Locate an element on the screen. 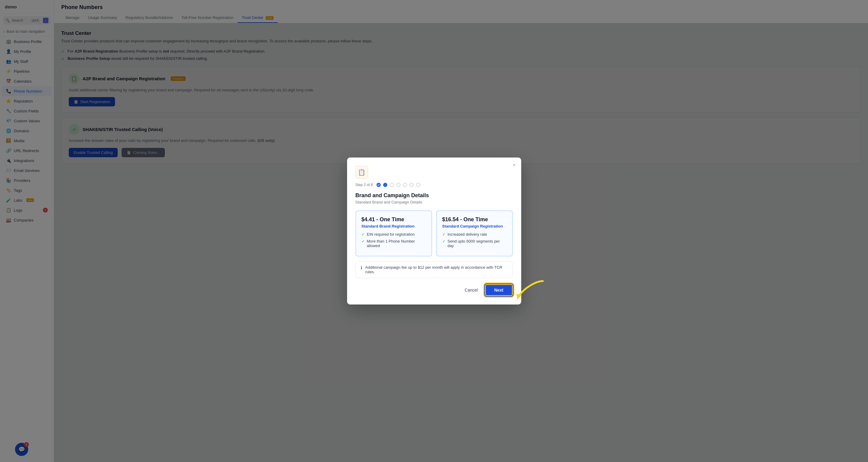 The image size is (868, 462). modal-footer: Cancel Next is located at coordinates (434, 290).